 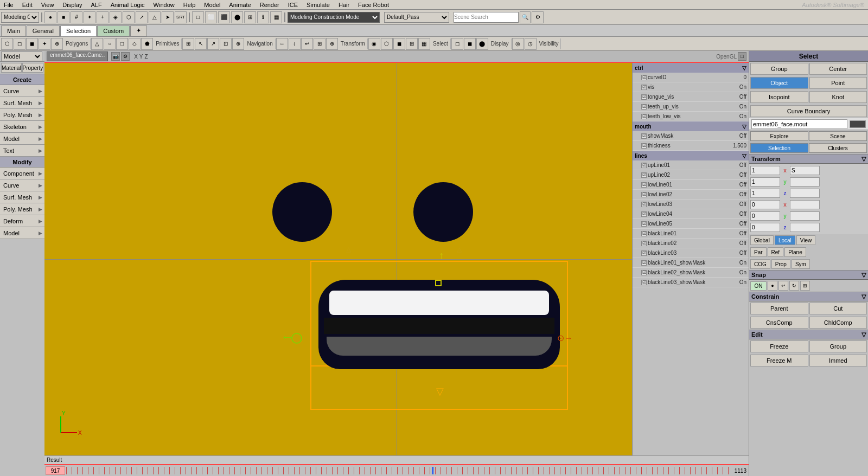 I want to click on transform-t2-input, so click(x=805, y=228).